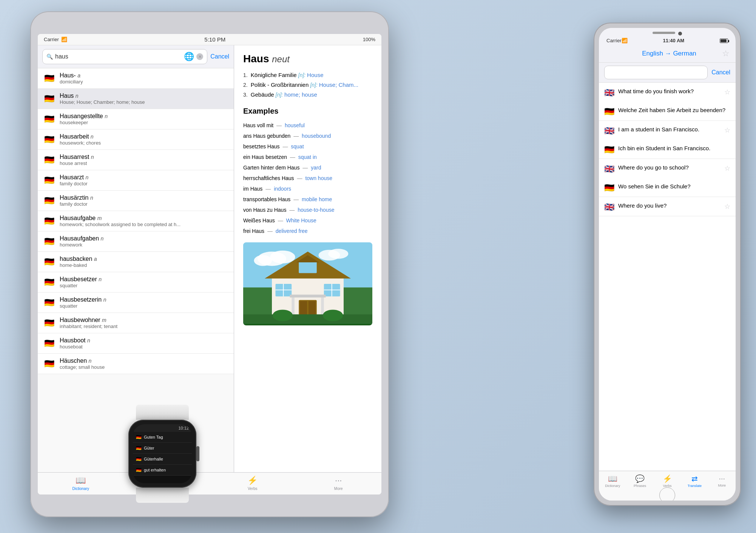 This screenshot has height=533, width=756. I want to click on tab-verbs: ⚡ Verbs, so click(253, 483).